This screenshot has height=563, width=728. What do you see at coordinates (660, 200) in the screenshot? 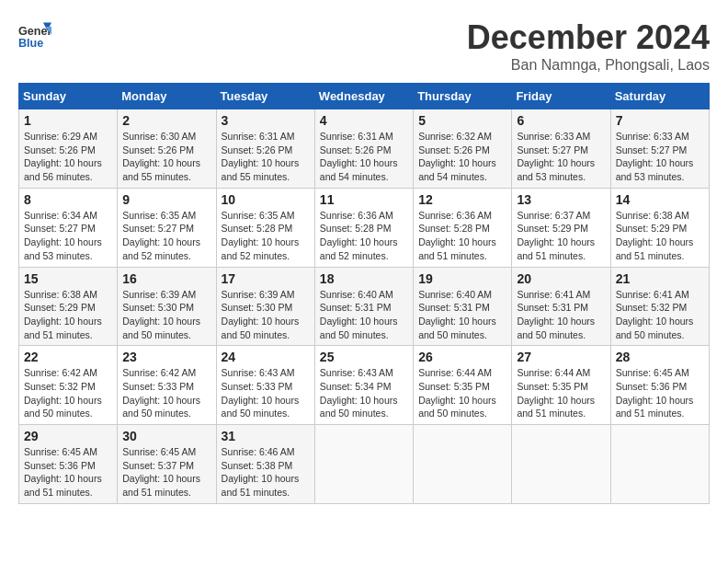
I see `day-number: 14` at bounding box center [660, 200].